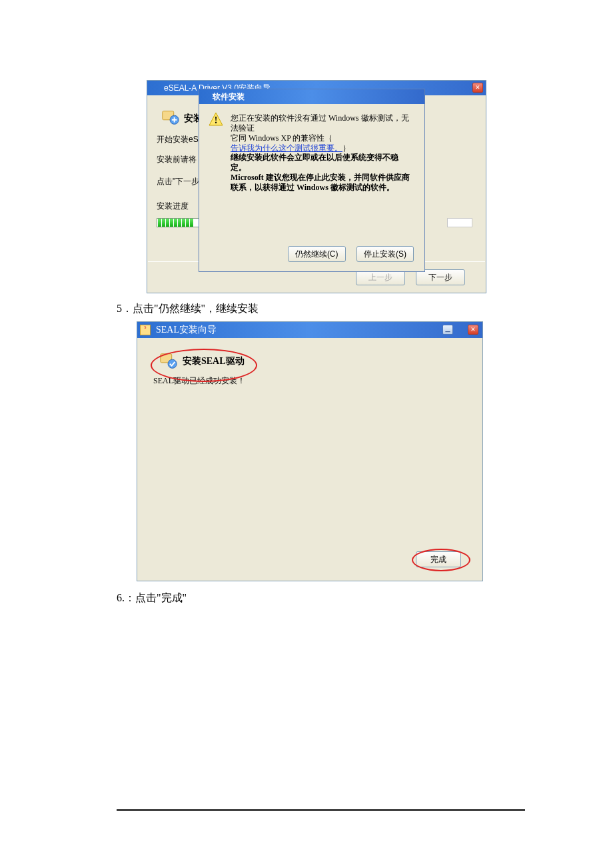 Image resolution: width=613 pixels, height=868 pixels. I want to click on dlg-para-l2: 它同 Windows XP 的兼容性（, so click(281, 138).